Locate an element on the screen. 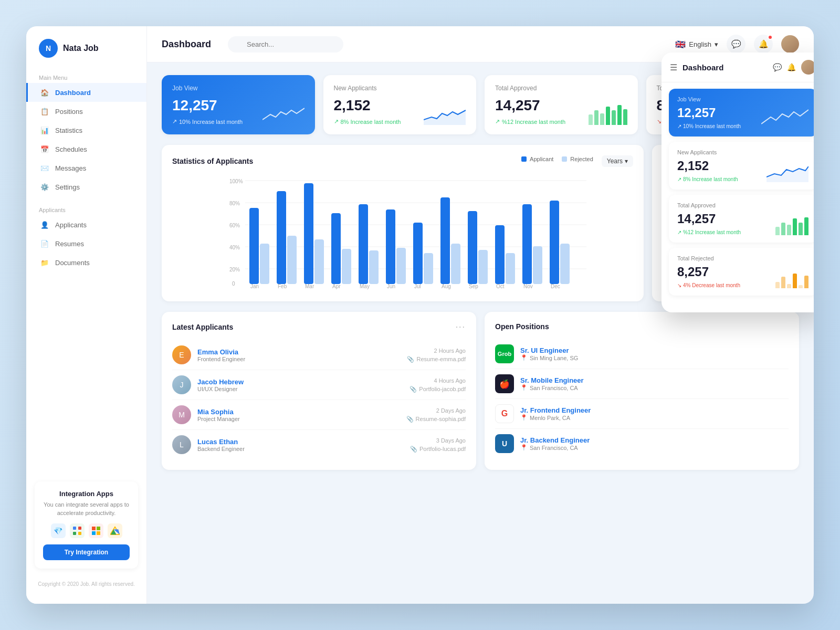 Image resolution: width=840 pixels, height=630 pixels. sidebar-item-schedules: 📅 Schedules is located at coordinates (86, 149).